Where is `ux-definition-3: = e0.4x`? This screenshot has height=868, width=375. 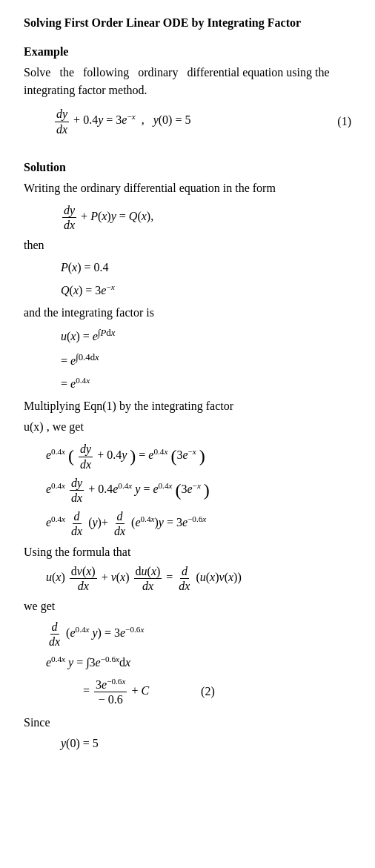 ux-definition-3: = e0.4x is located at coordinates (206, 384).